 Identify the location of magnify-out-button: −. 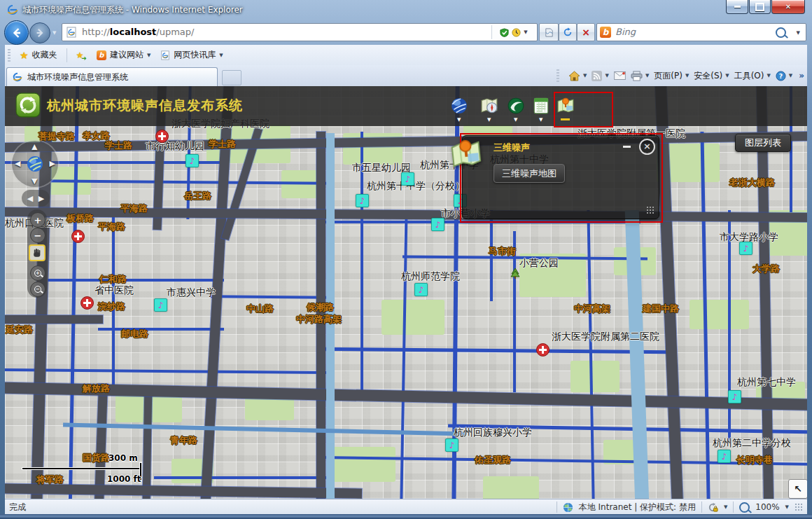
(38, 289).